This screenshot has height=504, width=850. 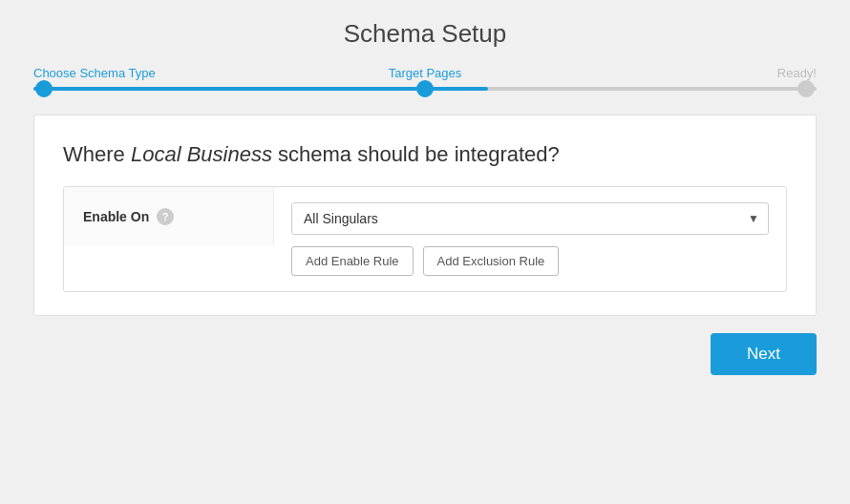 What do you see at coordinates (426, 34) in the screenshot?
I see `page-title: Schema Setup` at bounding box center [426, 34].